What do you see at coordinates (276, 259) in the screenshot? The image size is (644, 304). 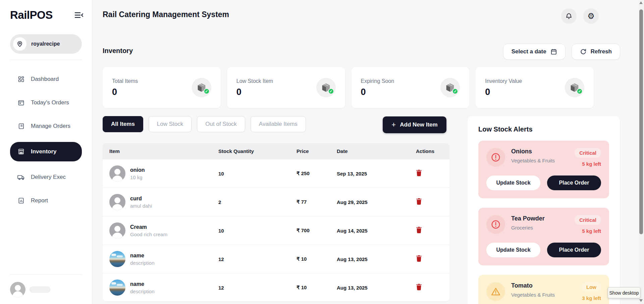 I see `table-row: name description 12 ₹ 10 Aug 13, 2025` at bounding box center [276, 259].